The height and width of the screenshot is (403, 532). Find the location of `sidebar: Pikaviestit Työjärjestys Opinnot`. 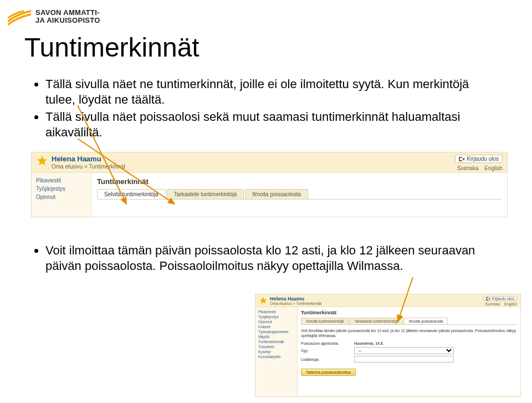

sidebar: Pikaviestit Työjärjestys Opinnot is located at coordinates (62, 195).